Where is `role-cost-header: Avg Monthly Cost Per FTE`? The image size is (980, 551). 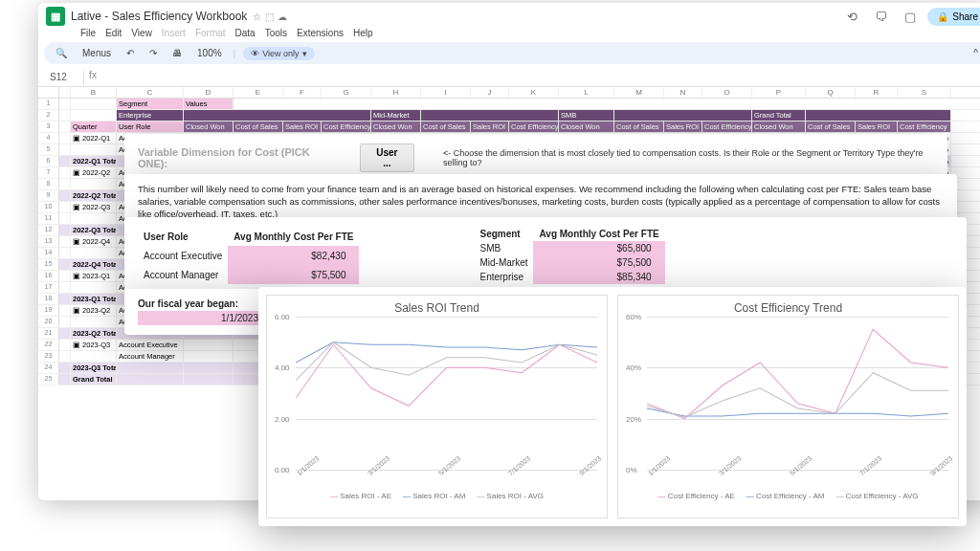 role-cost-header: Avg Monthly Cost Per FTE is located at coordinates (293, 236).